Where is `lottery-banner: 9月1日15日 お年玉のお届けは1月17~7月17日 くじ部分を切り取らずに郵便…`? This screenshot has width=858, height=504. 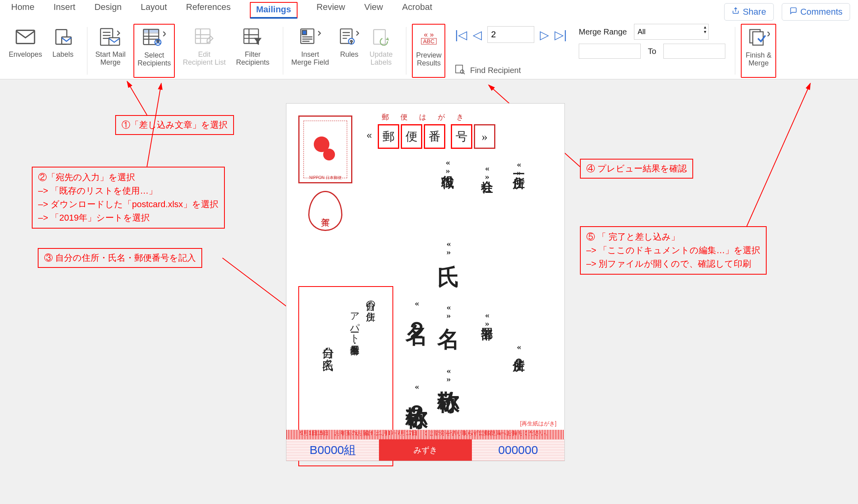 lottery-banner: 9月1日15日 お年玉のお届けは1月17~7月17日 くじ部分を切り取らずに郵便… is located at coordinates (425, 435).